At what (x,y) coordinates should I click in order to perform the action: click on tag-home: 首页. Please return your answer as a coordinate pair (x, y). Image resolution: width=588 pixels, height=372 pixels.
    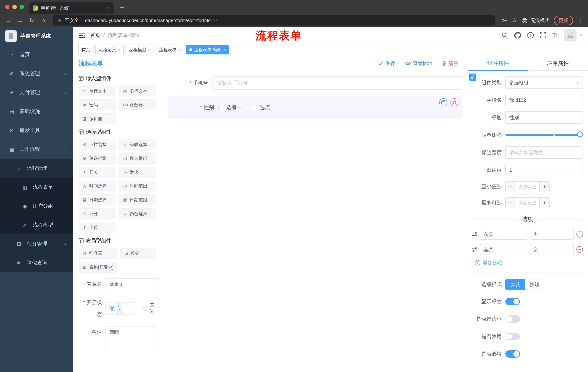
    Looking at the image, I should click on (86, 50).